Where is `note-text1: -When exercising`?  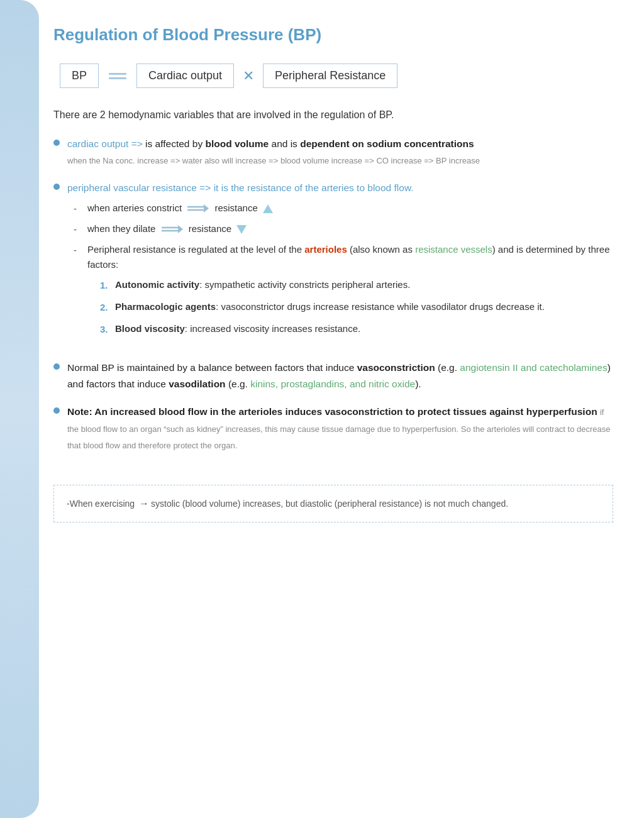
note-text1: -When exercising is located at coordinates (102, 504).